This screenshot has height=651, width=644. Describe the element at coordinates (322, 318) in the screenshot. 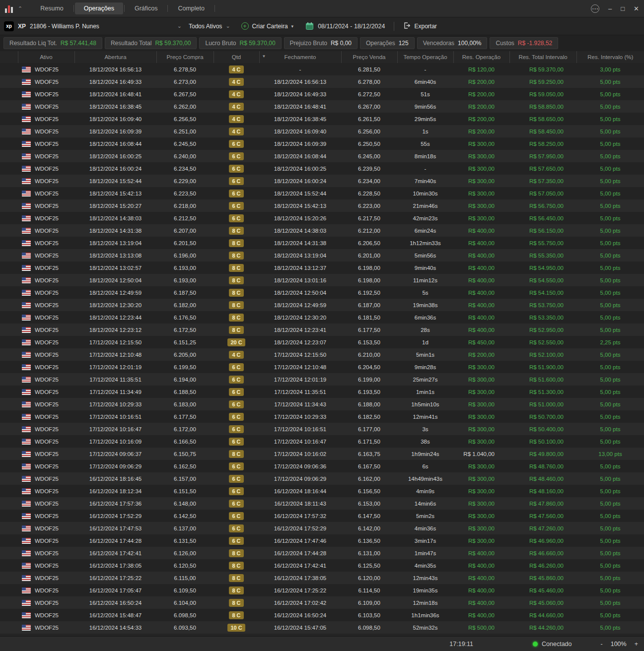

I see `operation-row: WDOF25 18/12/2024 12:23:44 6.176,50 8 C …` at that location.